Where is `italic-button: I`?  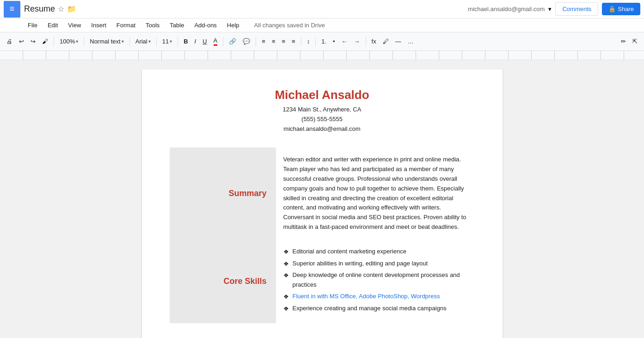
italic-button: I is located at coordinates (196, 42).